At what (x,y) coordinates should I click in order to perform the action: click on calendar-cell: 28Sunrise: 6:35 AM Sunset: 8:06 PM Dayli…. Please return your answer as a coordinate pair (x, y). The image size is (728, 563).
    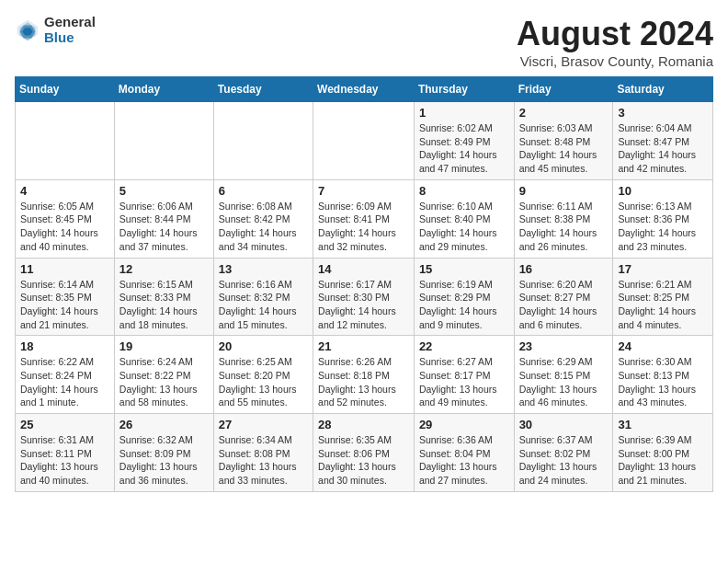
    Looking at the image, I should click on (364, 453).